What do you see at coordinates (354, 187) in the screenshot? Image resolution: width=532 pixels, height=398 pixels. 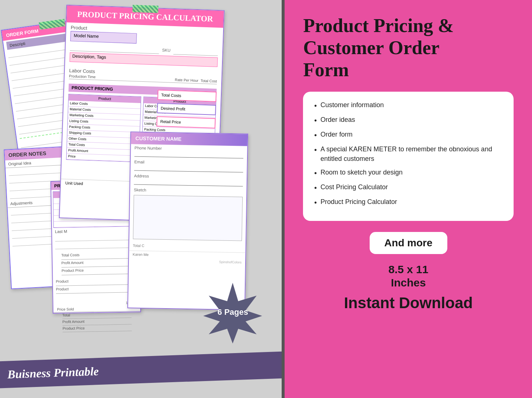 I see `feature-text-6: Cost Pricing Calculator` at bounding box center [354, 187].